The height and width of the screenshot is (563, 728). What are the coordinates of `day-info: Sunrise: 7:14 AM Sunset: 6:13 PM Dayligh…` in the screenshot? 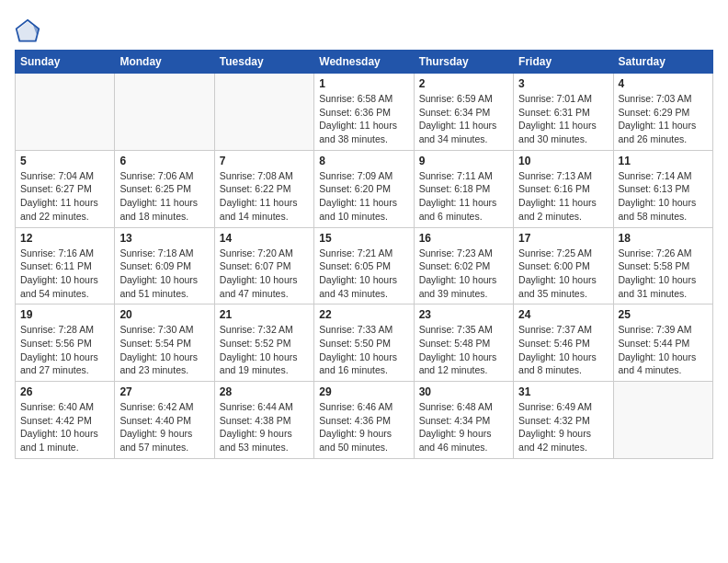 It's located at (664, 197).